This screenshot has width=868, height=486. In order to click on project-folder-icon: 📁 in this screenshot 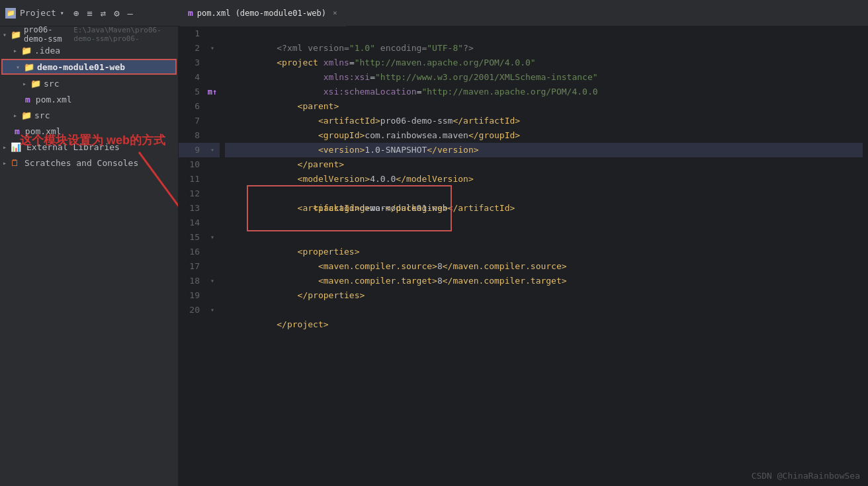, I will do `click(11, 13)`.